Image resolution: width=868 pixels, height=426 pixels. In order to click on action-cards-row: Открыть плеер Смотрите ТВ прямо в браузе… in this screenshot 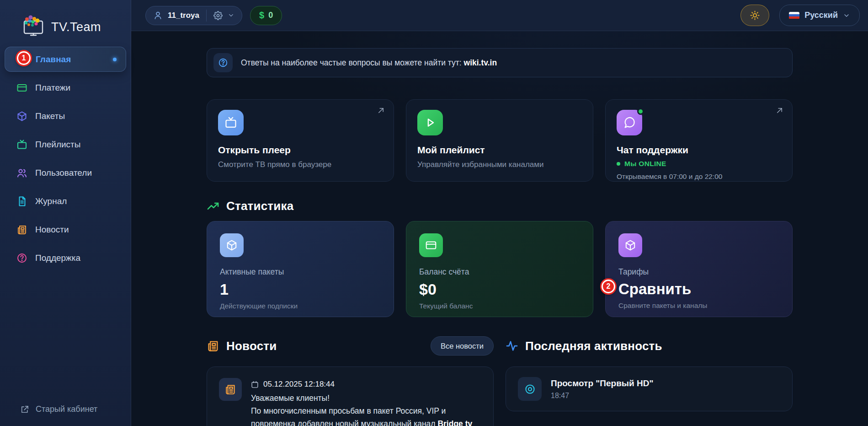, I will do `click(500, 140)`.